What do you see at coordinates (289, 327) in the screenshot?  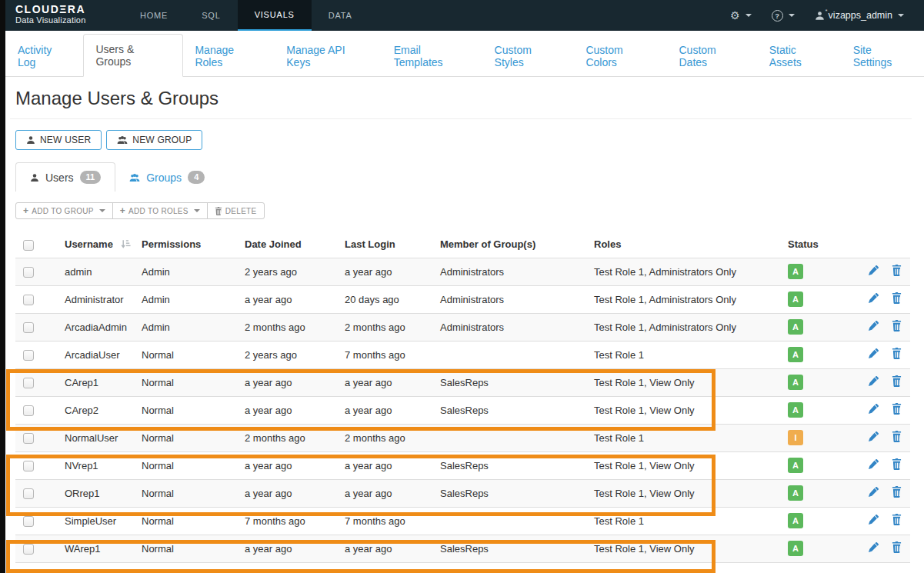 I see `cell-date-joined: 2 months ago` at bounding box center [289, 327].